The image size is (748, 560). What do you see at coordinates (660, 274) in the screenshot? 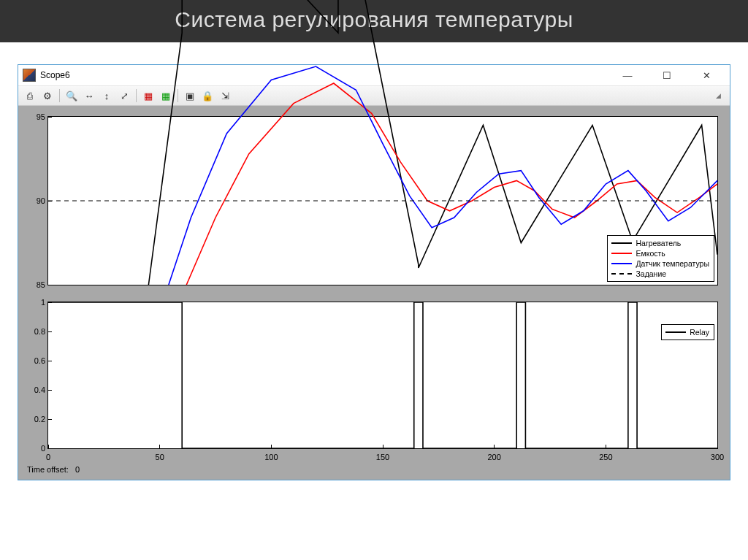
I see `legend-entry: Задание` at bounding box center [660, 274].